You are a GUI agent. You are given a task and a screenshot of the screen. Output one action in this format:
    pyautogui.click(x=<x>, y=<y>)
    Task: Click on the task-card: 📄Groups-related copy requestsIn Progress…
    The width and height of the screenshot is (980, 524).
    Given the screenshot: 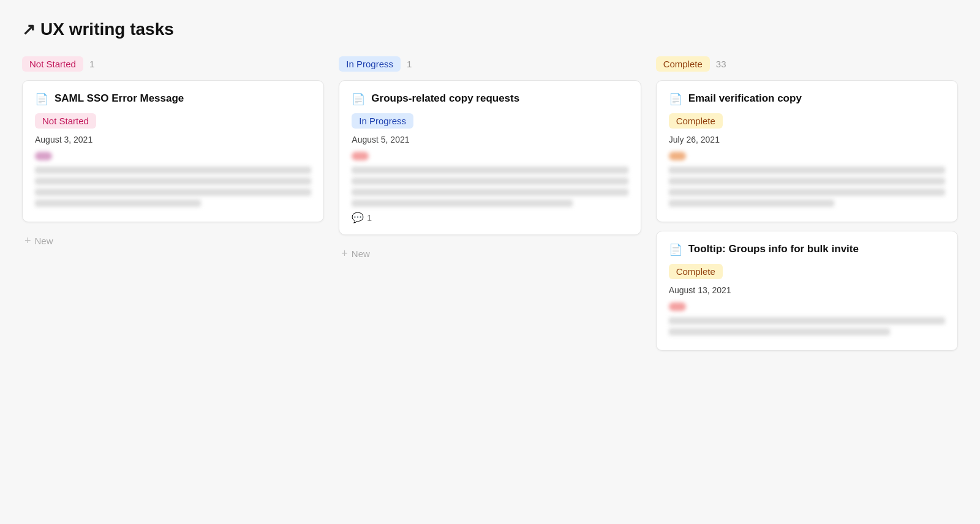 What is the action you would take?
    pyautogui.click(x=490, y=158)
    